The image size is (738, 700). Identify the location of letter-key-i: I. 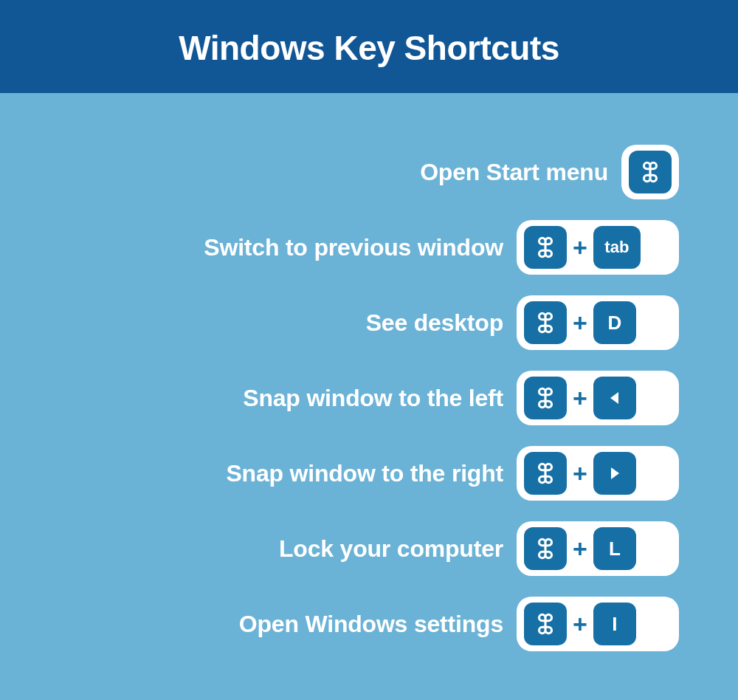
(615, 624).